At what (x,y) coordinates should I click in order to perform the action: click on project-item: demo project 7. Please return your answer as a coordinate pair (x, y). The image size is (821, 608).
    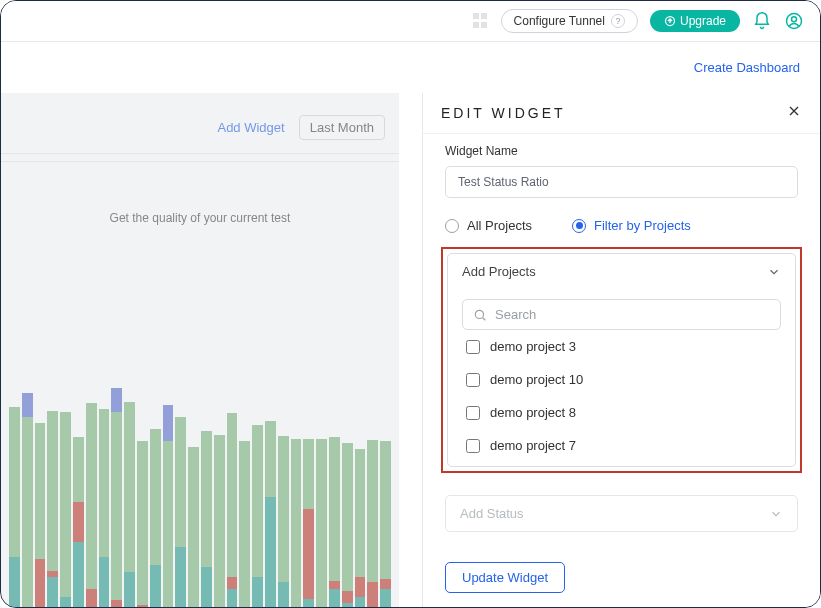
    Looking at the image, I should click on (622, 446).